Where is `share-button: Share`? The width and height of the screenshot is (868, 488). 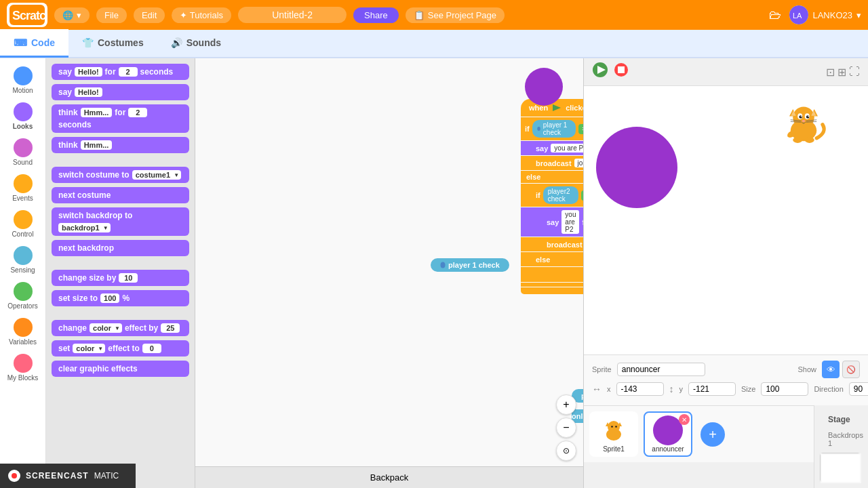 share-button: Share is located at coordinates (376, 15).